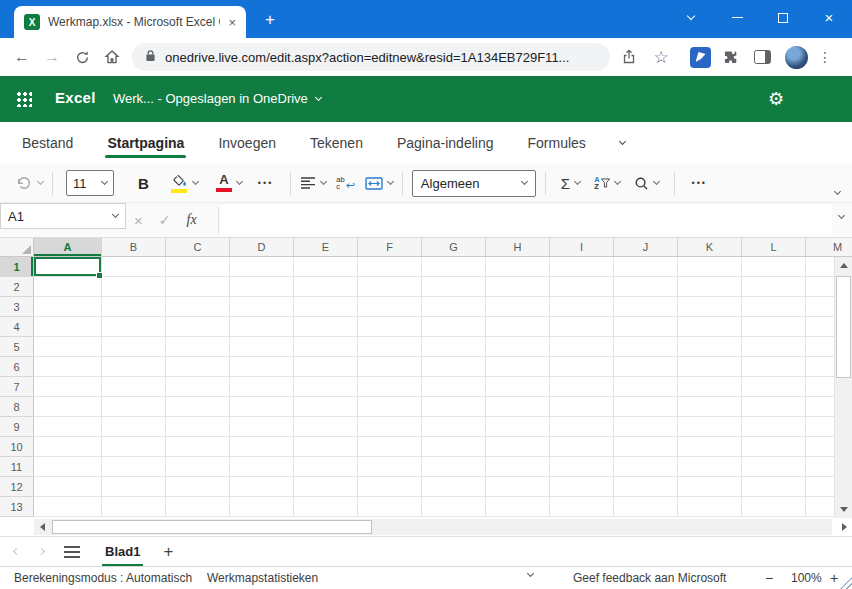  What do you see at coordinates (262, 447) in the screenshot?
I see `cell-D10` at bounding box center [262, 447].